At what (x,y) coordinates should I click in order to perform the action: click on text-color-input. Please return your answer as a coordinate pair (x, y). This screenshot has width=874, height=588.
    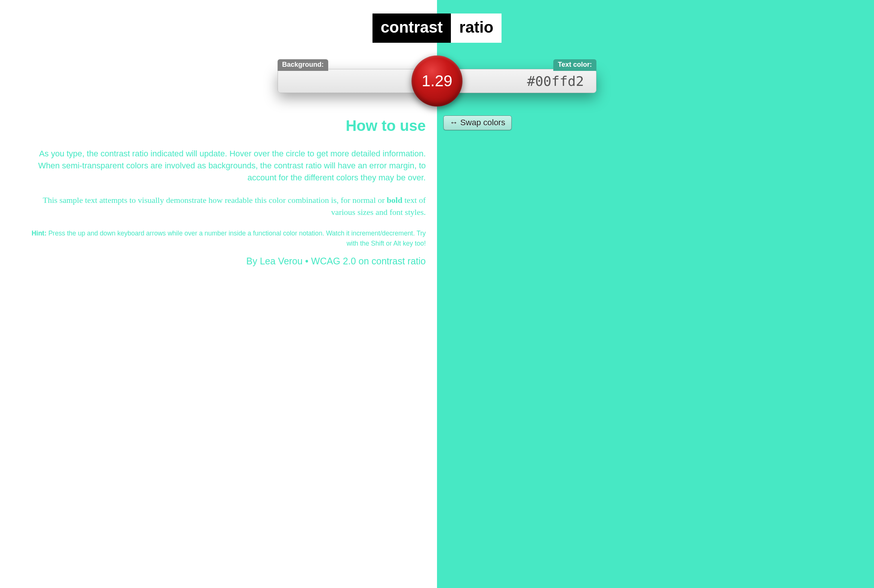
    Looking at the image, I should click on (601, 81).